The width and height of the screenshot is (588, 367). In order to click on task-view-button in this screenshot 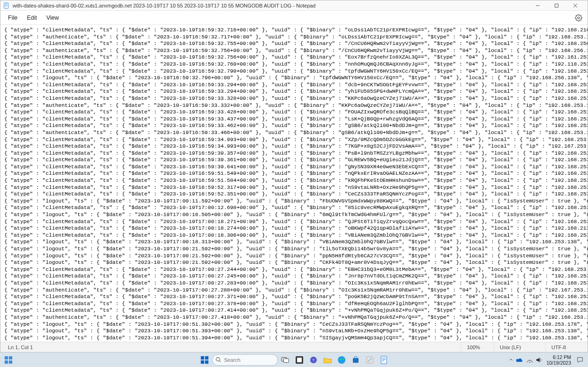, I will do `click(285, 360)`.